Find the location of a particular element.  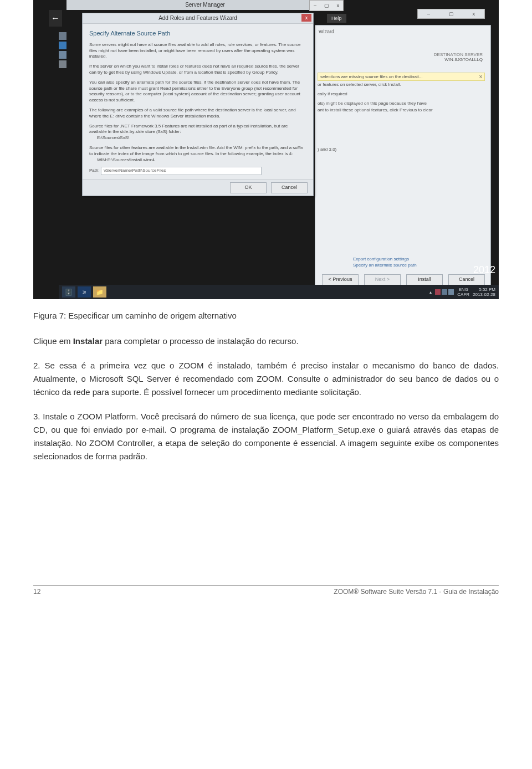

banner-close-icon: X is located at coordinates (481, 76).